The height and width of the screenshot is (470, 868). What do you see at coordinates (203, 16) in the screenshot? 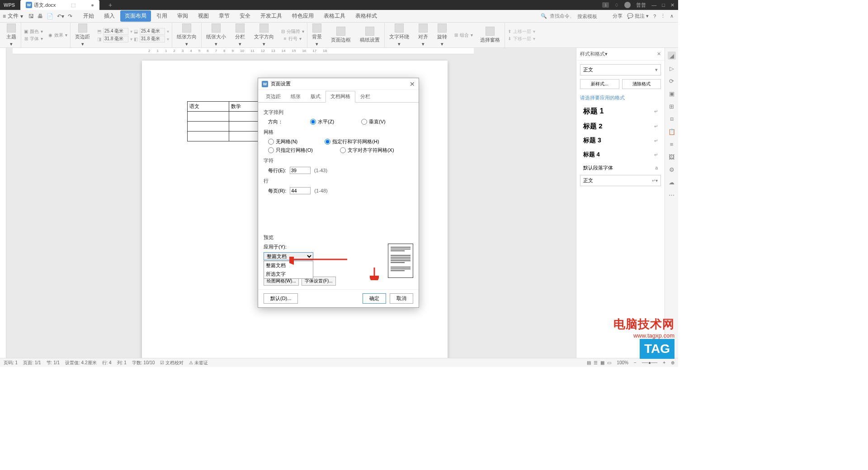
I see `tab-view: 视图` at bounding box center [203, 16].